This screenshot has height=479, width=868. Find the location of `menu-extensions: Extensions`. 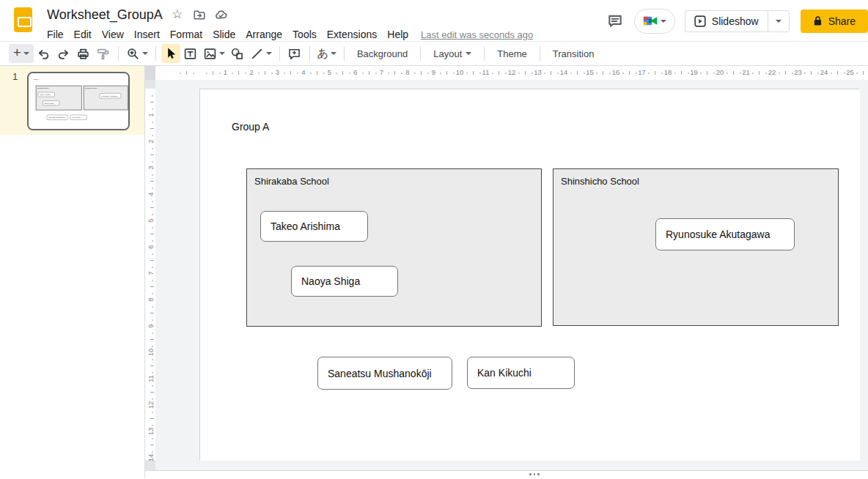

menu-extensions: Extensions is located at coordinates (352, 34).